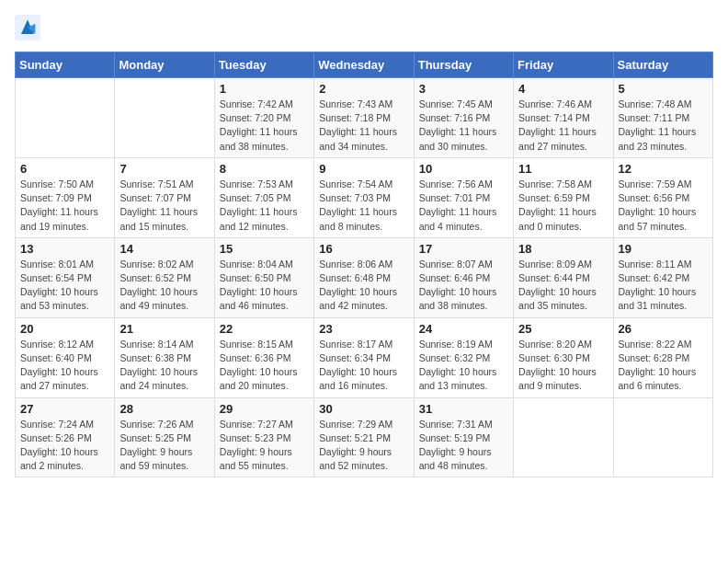 Image resolution: width=728 pixels, height=563 pixels. I want to click on calendar-cell: 3Sunrise: 7:45 AM Sunset: 7:16 PM Daylig…, so click(463, 118).